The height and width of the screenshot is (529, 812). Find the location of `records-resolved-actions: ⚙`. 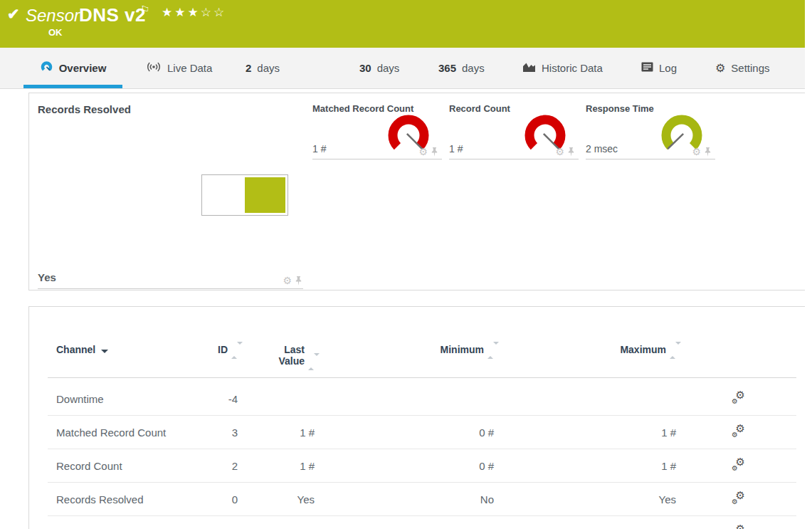

records-resolved-actions: ⚙ is located at coordinates (292, 281).